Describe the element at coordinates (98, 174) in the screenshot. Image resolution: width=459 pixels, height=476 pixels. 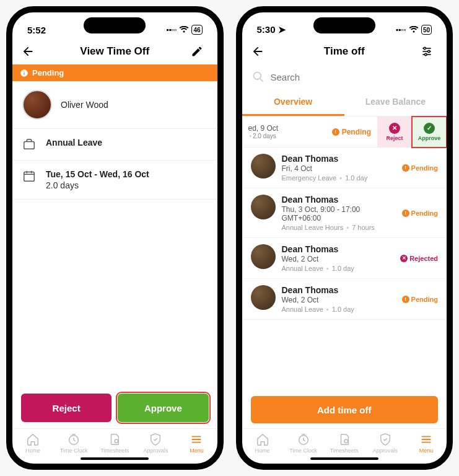
I see `date-range: Tue, 15 Oct - Wed, 16 Oct` at that location.